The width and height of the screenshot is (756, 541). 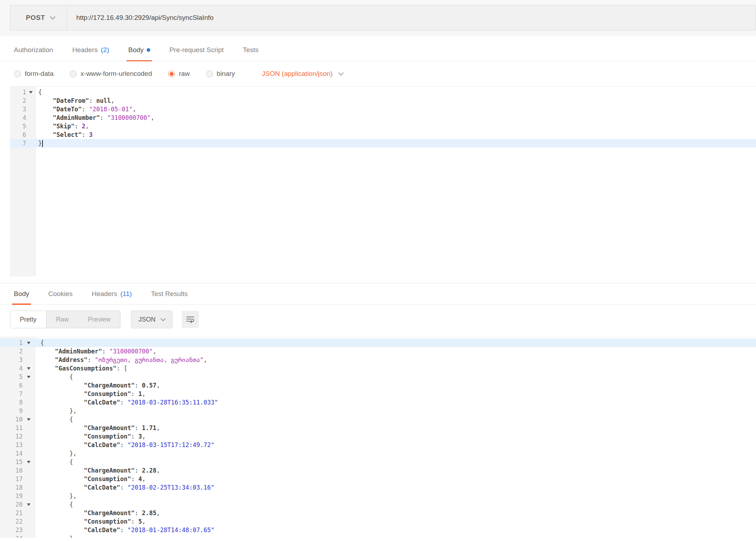 What do you see at coordinates (18, 109) in the screenshot?
I see `line-number: 3` at bounding box center [18, 109].